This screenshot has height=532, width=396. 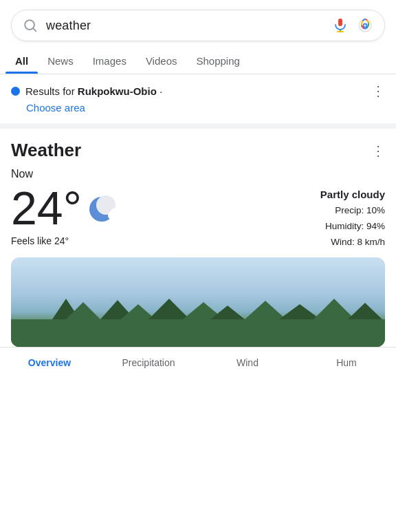 I want to click on weather-main-row: 24° Feels like 24°, so click(x=198, y=217).